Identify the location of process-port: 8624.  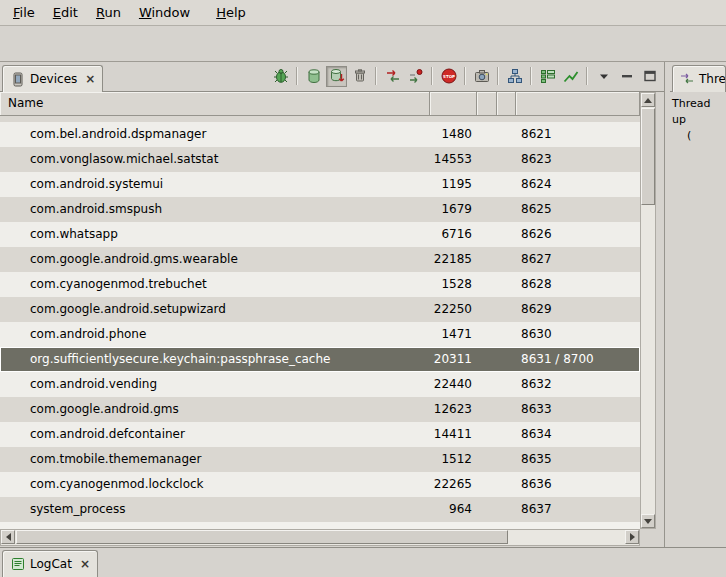
(578, 184).